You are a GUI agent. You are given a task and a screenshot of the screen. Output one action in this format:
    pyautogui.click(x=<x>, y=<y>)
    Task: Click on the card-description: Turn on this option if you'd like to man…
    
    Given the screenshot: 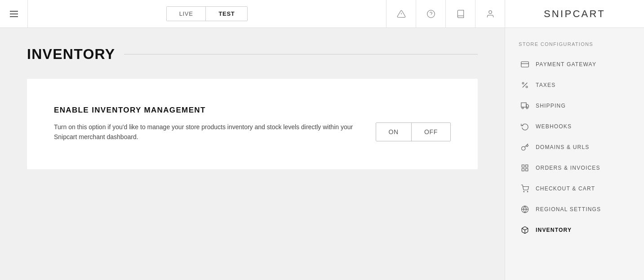 What is the action you would take?
    pyautogui.click(x=206, y=132)
    